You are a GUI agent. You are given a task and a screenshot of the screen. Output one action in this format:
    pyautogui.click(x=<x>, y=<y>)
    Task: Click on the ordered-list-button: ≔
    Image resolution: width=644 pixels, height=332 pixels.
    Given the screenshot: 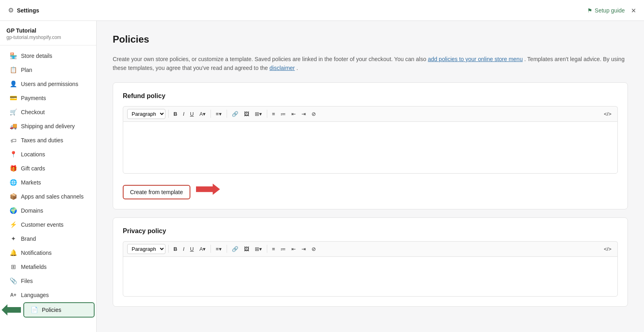 What is the action you would take?
    pyautogui.click(x=283, y=114)
    